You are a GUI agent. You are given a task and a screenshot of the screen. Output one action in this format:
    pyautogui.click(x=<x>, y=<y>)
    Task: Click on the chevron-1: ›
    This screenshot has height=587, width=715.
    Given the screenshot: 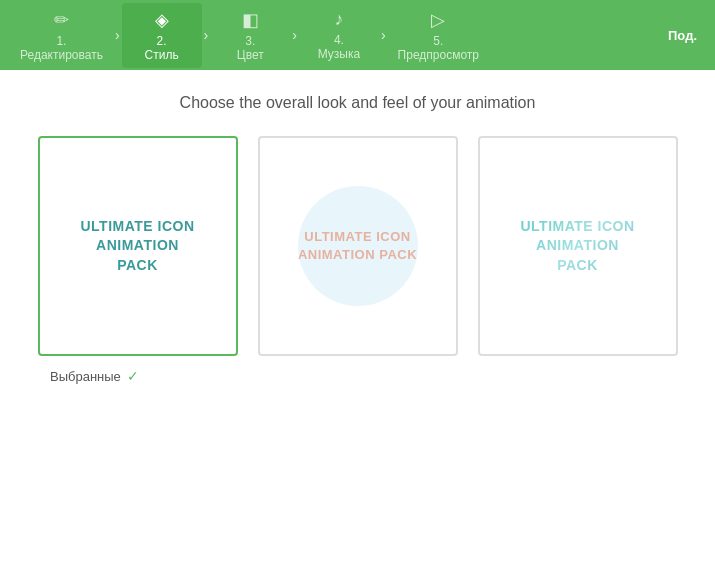 What is the action you would take?
    pyautogui.click(x=118, y=35)
    